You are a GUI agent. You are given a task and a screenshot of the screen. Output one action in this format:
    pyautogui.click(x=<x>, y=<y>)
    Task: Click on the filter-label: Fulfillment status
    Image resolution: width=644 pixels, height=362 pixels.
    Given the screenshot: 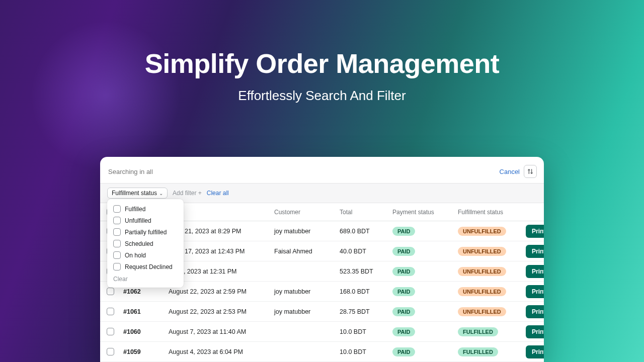 What is the action you would take?
    pyautogui.click(x=134, y=193)
    